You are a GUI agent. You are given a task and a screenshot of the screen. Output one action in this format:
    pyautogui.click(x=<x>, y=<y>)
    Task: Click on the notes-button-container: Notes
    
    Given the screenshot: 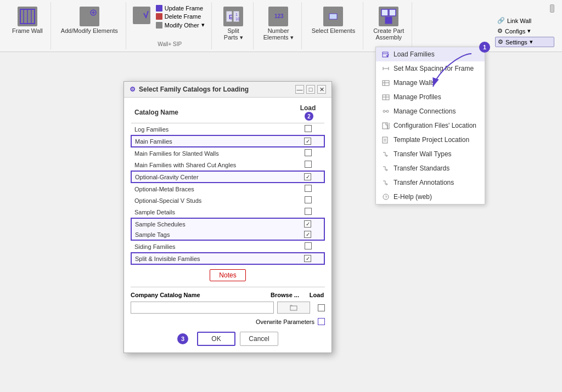 What is the action you would take?
    pyautogui.click(x=228, y=275)
    